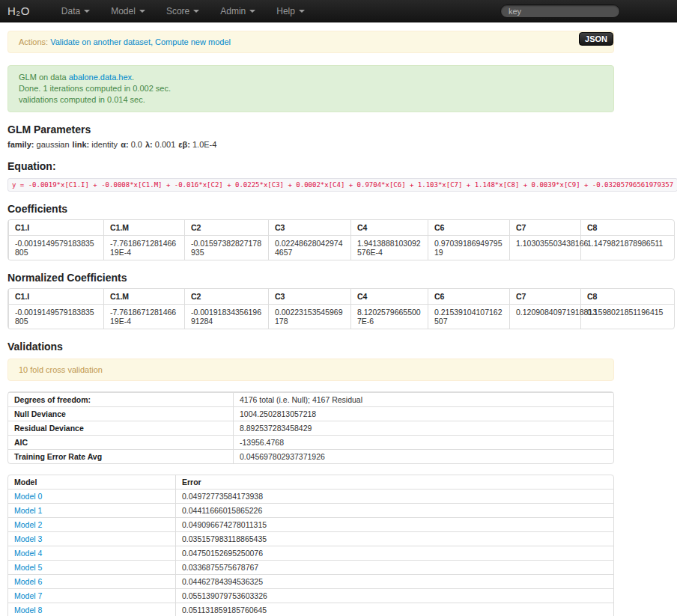 Image resolution: width=677 pixels, height=616 pixels. Describe the element at coordinates (190, 42) in the screenshot. I see `action-link: Compute new model` at that location.